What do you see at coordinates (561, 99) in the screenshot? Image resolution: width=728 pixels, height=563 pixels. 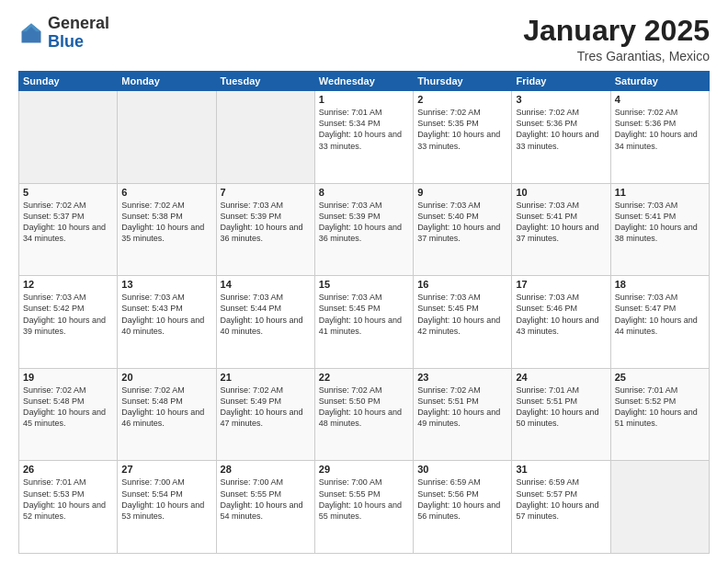 I see `day-number: 3` at bounding box center [561, 99].